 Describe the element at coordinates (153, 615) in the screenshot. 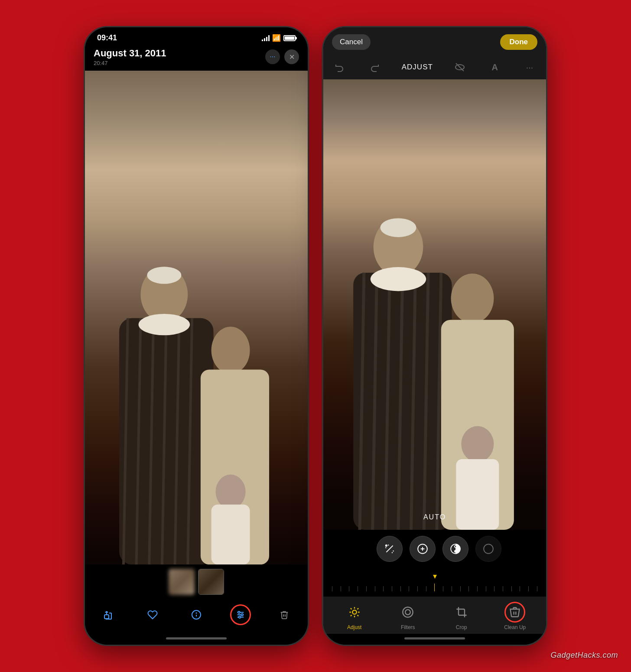

I see `heart-button` at that location.